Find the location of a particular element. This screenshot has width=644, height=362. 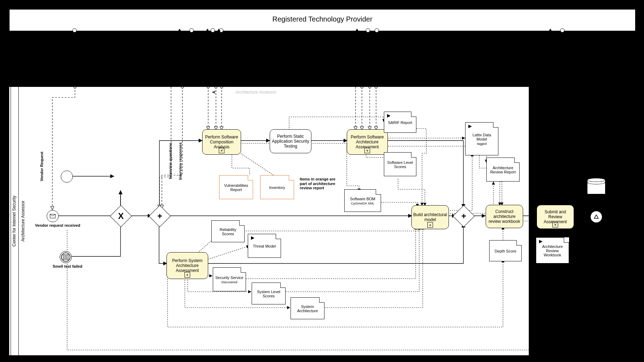

data-object-software-level-scores: Software Level Scores is located at coordinates (400, 164).